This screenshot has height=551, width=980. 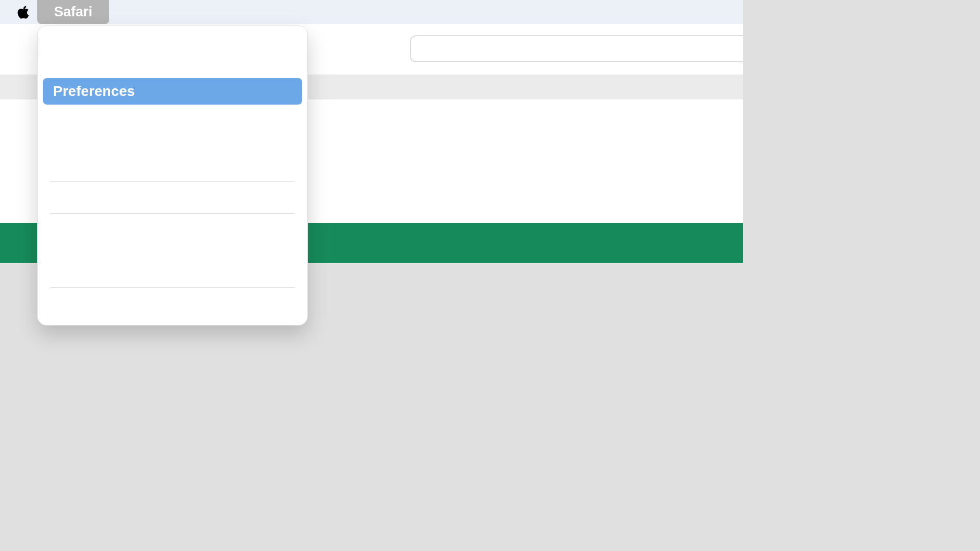 What do you see at coordinates (577, 49) in the screenshot?
I see `address-bar` at bounding box center [577, 49].